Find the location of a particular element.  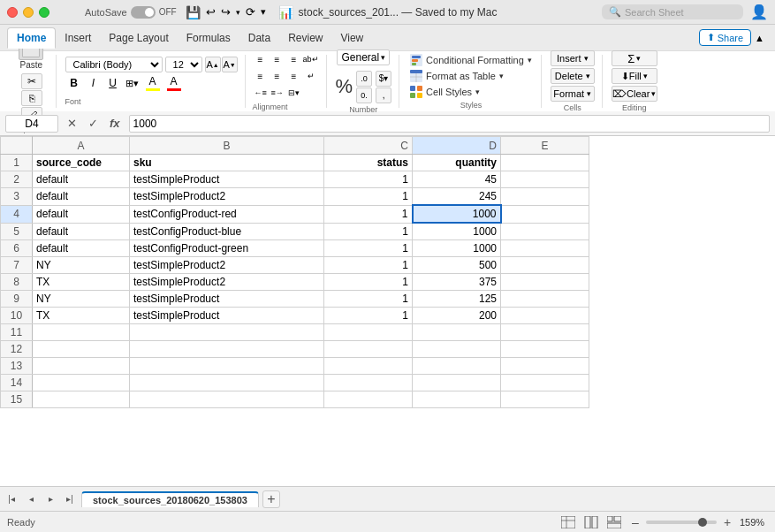

cell-D9: 125 is located at coordinates (457, 299).